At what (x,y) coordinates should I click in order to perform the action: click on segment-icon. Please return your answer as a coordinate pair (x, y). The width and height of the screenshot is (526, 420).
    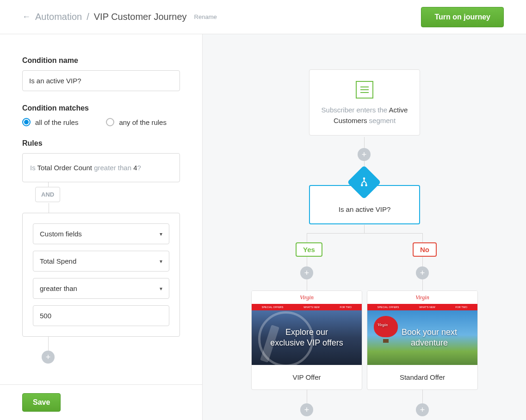
    Looking at the image, I should click on (365, 90).